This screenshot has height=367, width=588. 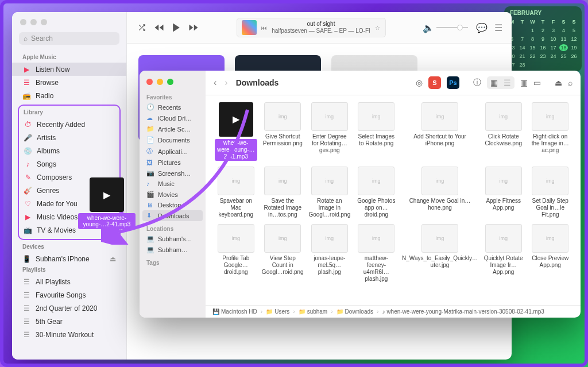 What do you see at coordinates (378, 28) in the screenshot?
I see `star-icon: ☆` at bounding box center [378, 28].